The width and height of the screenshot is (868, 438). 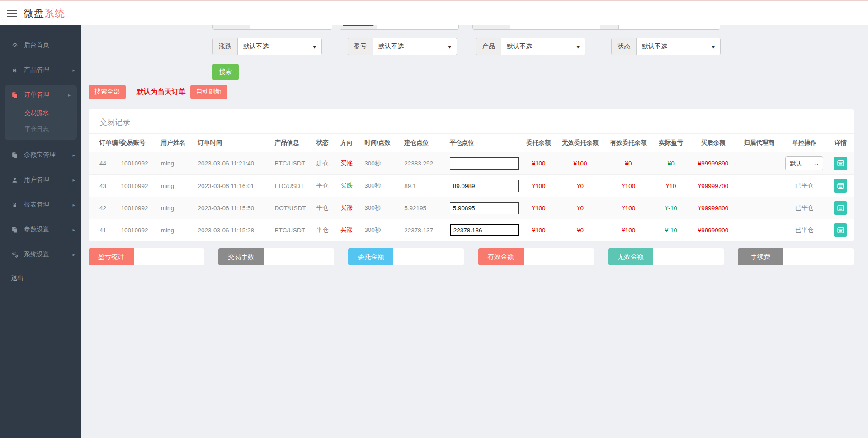 I want to click on profit-select: 默认不选▾, so click(x=415, y=47).